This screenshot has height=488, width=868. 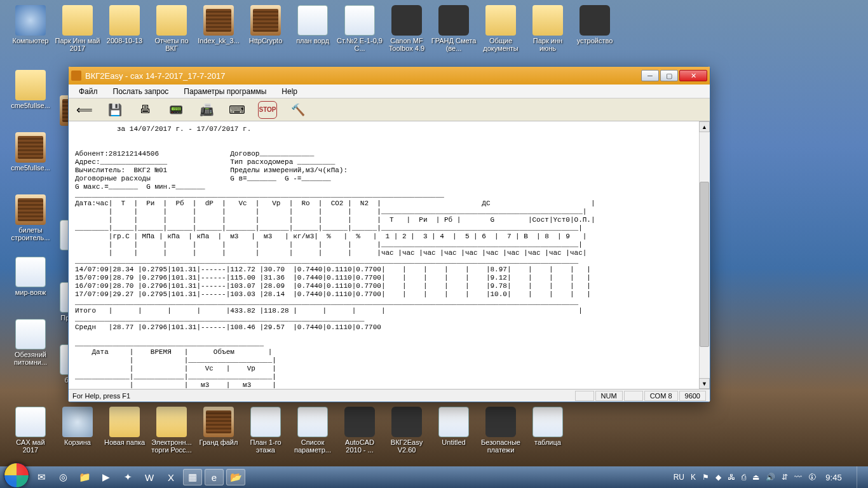 I want to click on desktop-icon: Парк Инн май 2017, so click(x=78, y=29).